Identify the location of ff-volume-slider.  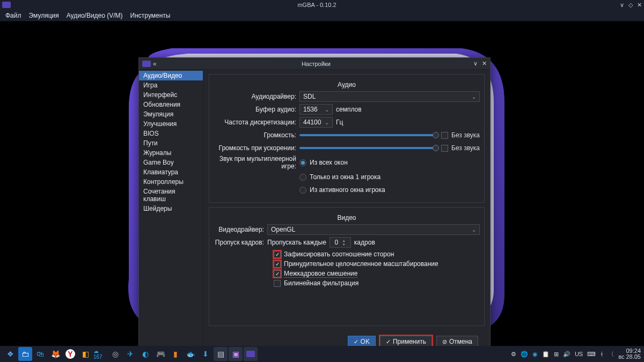
(368, 148).